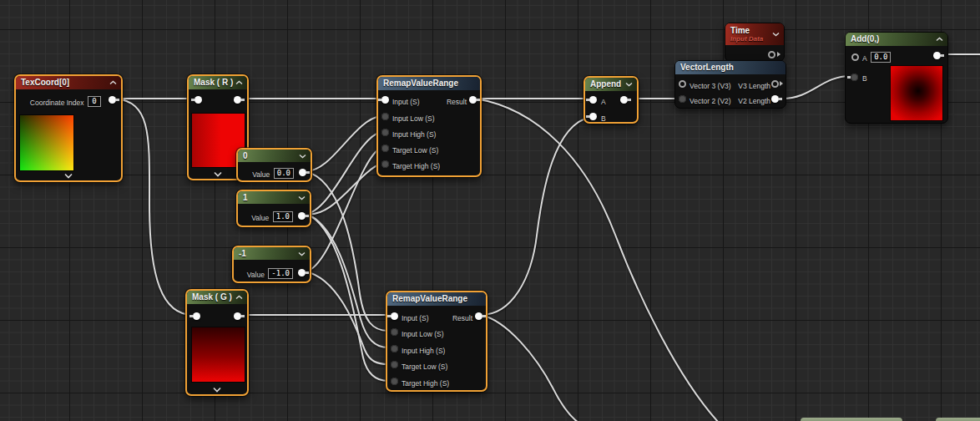 The width and height of the screenshot is (980, 421). Describe the element at coordinates (897, 78) in the screenshot. I see `node-add: Add(0,) A 0.0 B` at that location.